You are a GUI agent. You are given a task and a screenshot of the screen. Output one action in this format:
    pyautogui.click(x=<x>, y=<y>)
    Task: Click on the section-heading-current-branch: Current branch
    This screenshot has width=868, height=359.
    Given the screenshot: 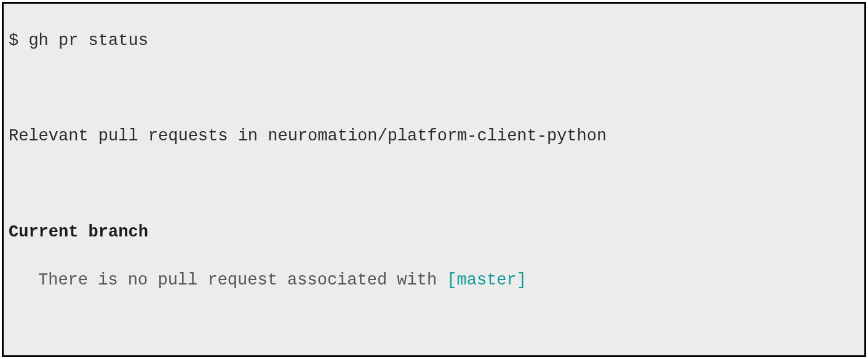 What is the action you would take?
    pyautogui.click(x=434, y=233)
    